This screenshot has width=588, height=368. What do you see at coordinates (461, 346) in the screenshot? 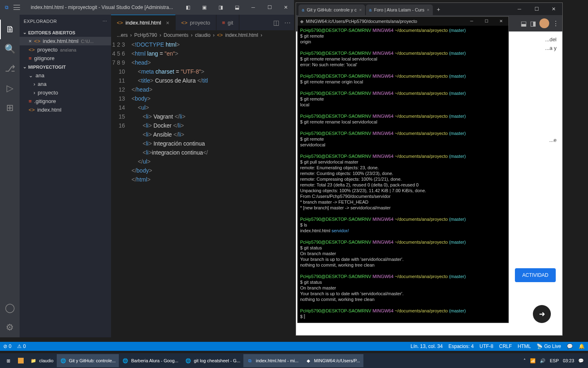
I see `status-spaces: Espacios: 4` at bounding box center [461, 346].